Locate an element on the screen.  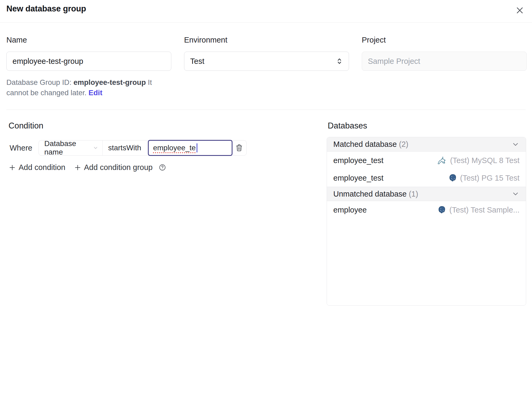
dialog-header: New database group is located at coordinates (266, 11).